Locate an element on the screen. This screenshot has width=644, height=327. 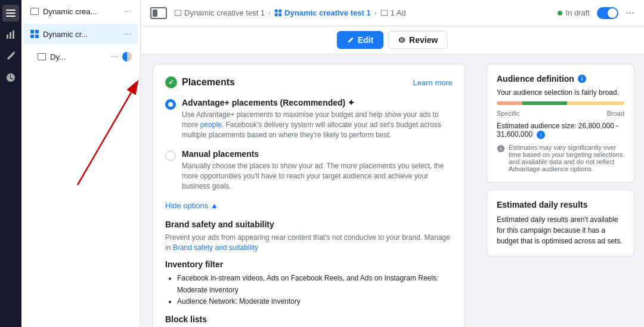
breadcrumb-sep-2: › is located at coordinates (376, 13).